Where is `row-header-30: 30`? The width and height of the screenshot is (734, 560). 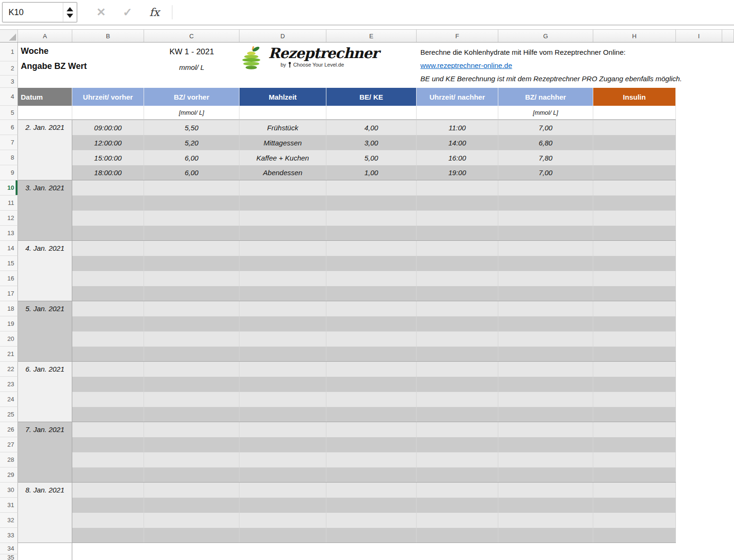 row-header-30: 30 is located at coordinates (9, 490).